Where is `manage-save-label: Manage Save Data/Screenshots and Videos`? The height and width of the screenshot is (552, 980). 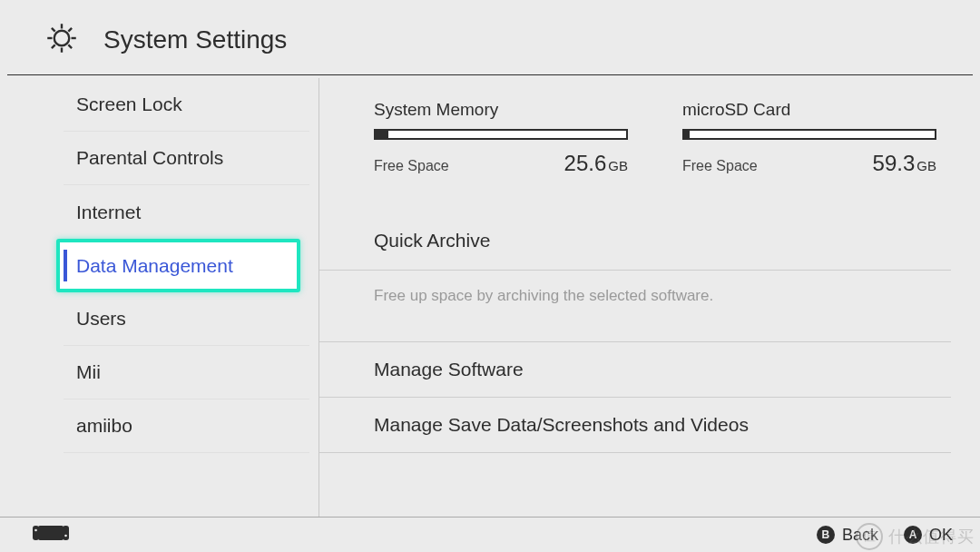
manage-save-label: Manage Save Data/Screenshots and Videos is located at coordinates (561, 425).